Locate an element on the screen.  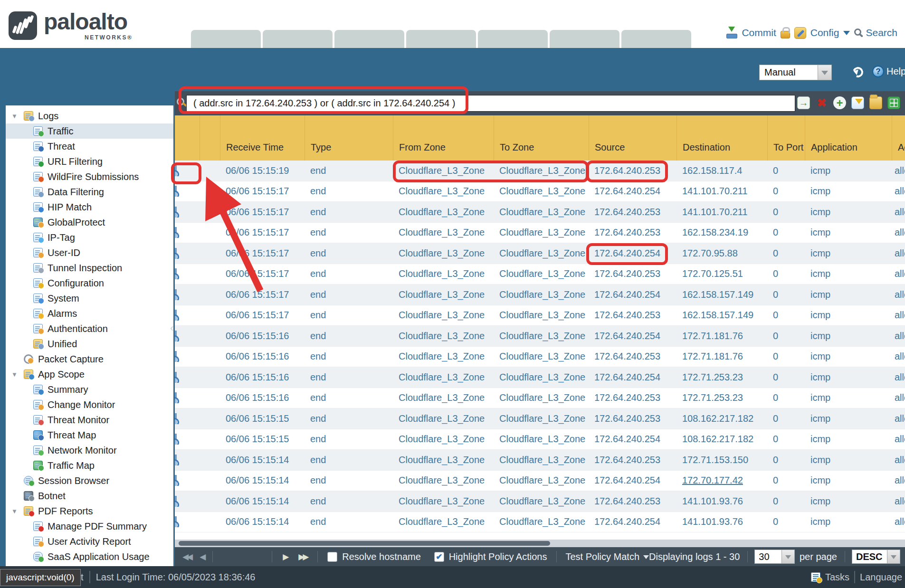
sidebar-item: ▼ Data Filtering is located at coordinates (89, 192).